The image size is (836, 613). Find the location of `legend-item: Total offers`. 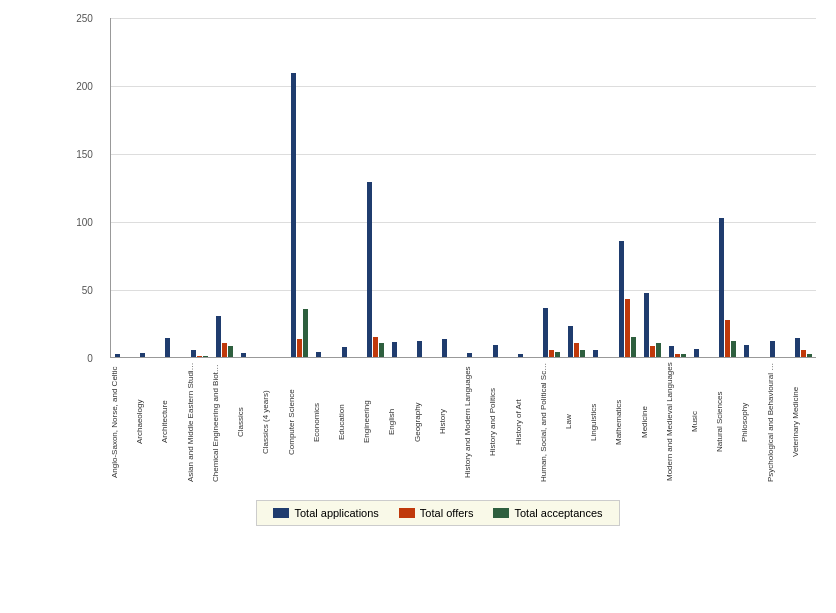

legend-item: Total offers is located at coordinates (436, 513).